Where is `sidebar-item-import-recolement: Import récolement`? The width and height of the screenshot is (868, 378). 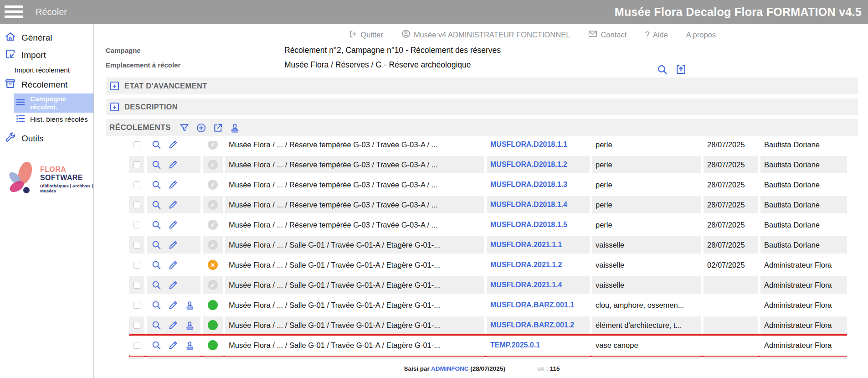 sidebar-item-import-recolement: Import récolement is located at coordinates (46, 70).